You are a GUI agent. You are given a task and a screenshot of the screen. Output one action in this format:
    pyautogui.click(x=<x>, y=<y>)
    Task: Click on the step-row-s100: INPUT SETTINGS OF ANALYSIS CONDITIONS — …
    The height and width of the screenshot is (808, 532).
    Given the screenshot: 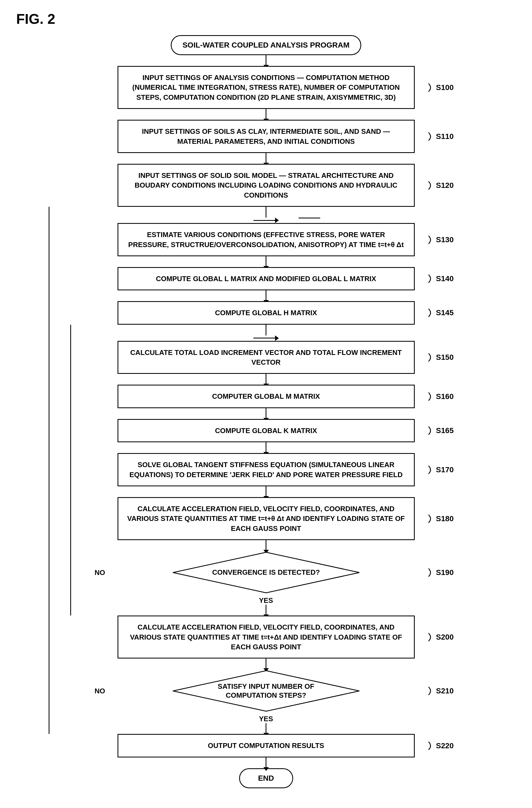 What is the action you would take?
    pyautogui.click(x=266, y=88)
    